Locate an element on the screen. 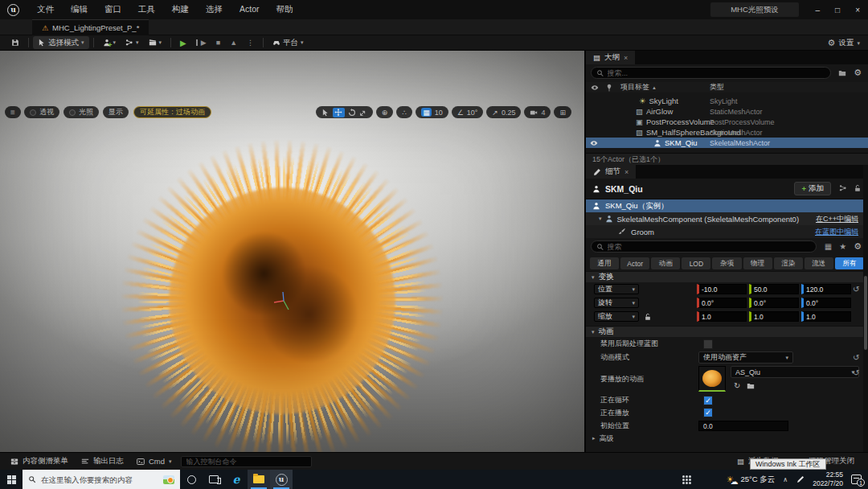 This screenshot has height=489, width=868. reset-animation-icon: ↺ is located at coordinates (856, 373).